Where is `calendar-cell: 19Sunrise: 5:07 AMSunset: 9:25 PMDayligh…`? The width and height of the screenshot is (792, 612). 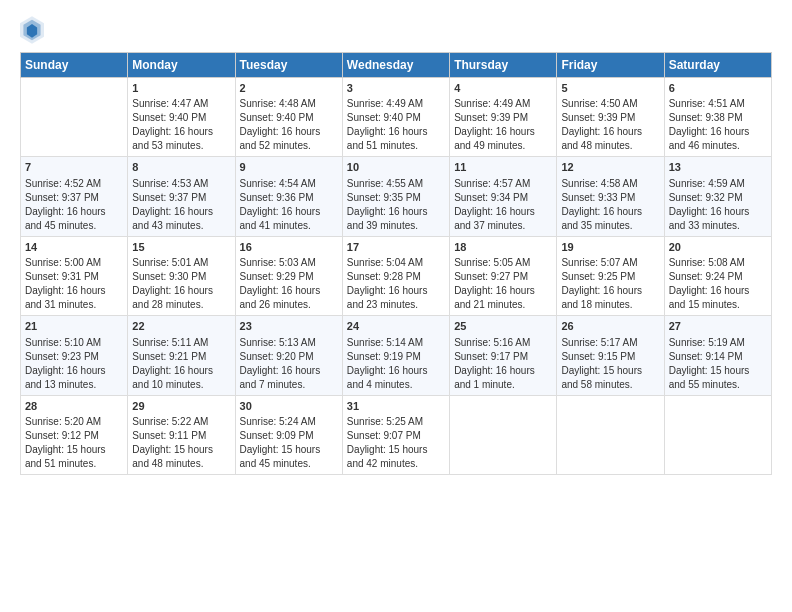
calendar-cell: 19Sunrise: 5:07 AMSunset: 9:25 PMDayligh… is located at coordinates (610, 276).